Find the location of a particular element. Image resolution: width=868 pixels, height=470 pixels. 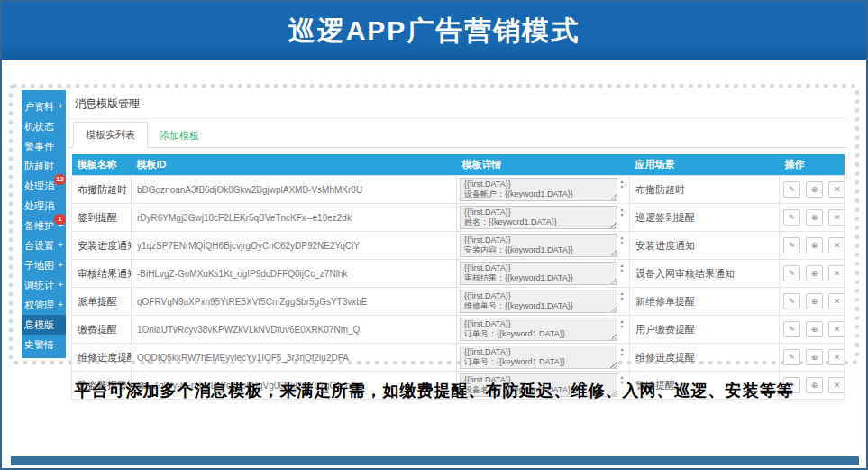

template-detail-textarea: {{first.DATA}} 审核结果：{{keyword1.DATA}} is located at coordinates (539, 273).